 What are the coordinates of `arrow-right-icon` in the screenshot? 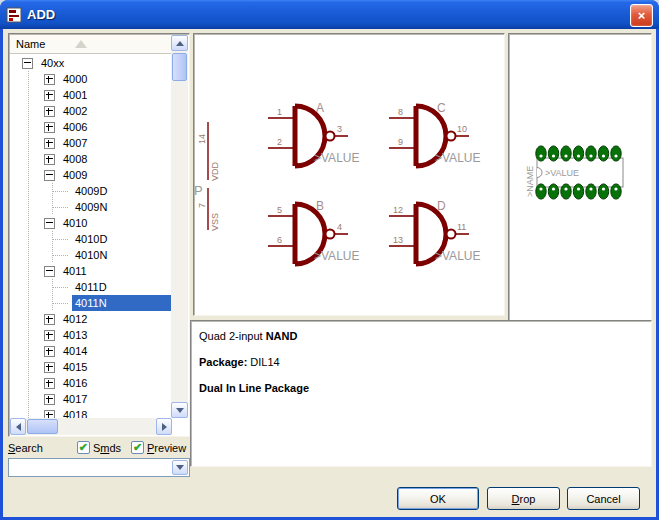 It's located at (164, 427).